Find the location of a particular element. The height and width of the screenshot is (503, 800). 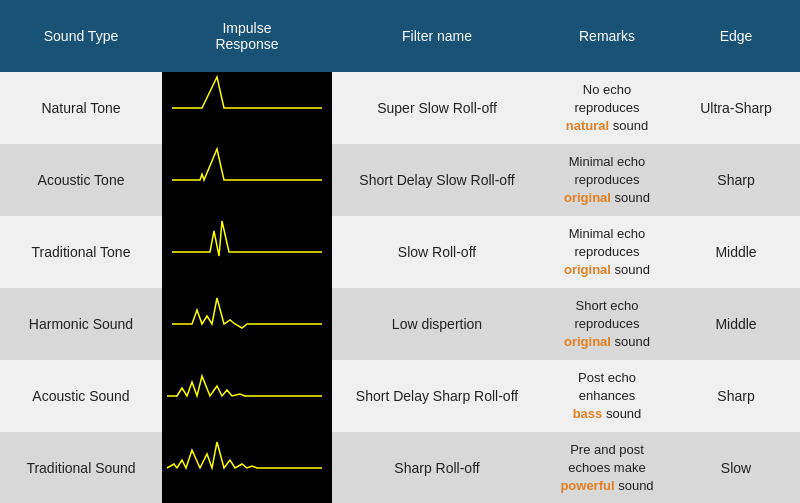

filter-name-cell: Low dispertion is located at coordinates (437, 324).